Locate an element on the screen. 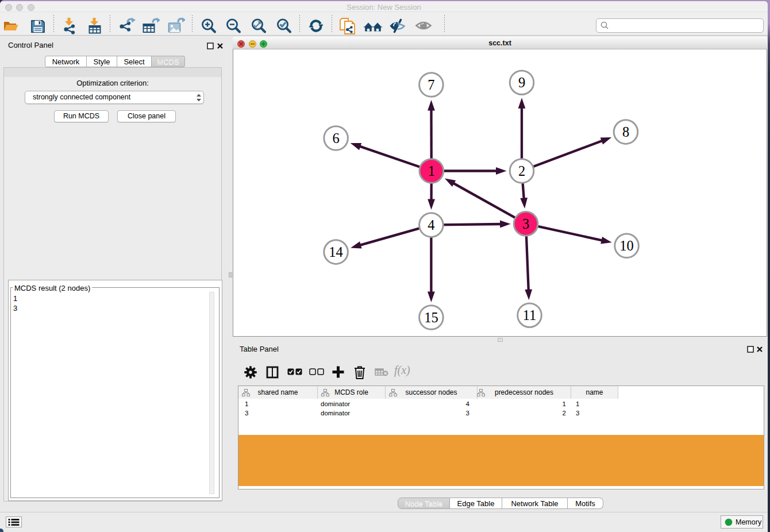 This screenshot has height=532, width=770. svg-text: 15 is located at coordinates (431, 317).